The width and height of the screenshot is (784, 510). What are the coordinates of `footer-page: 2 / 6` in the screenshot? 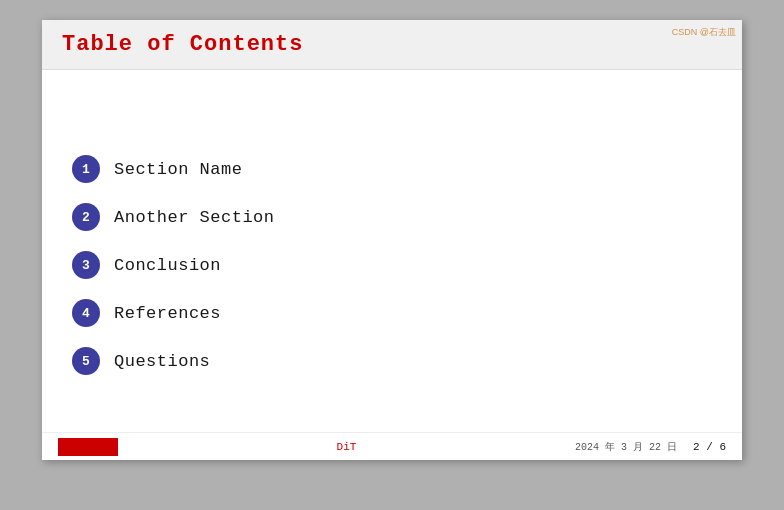 It's located at (710, 447).